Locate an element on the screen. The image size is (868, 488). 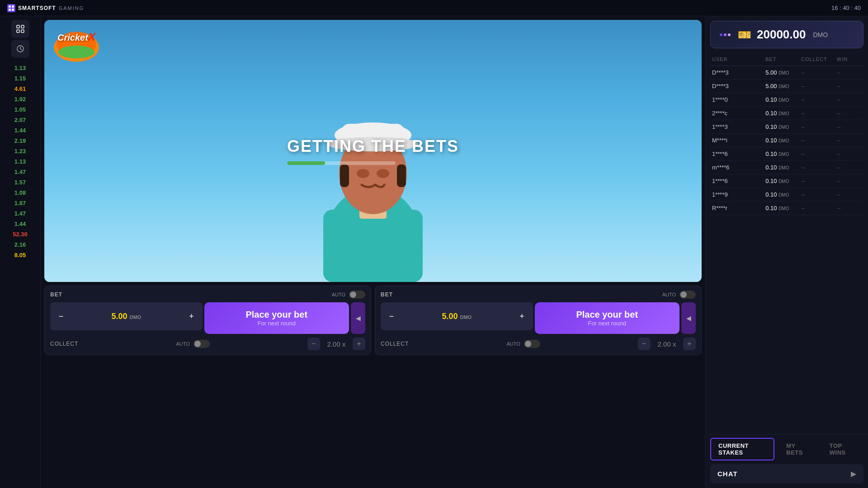
place-bet-btn-1: Place your bet For next round is located at coordinates (277, 318).